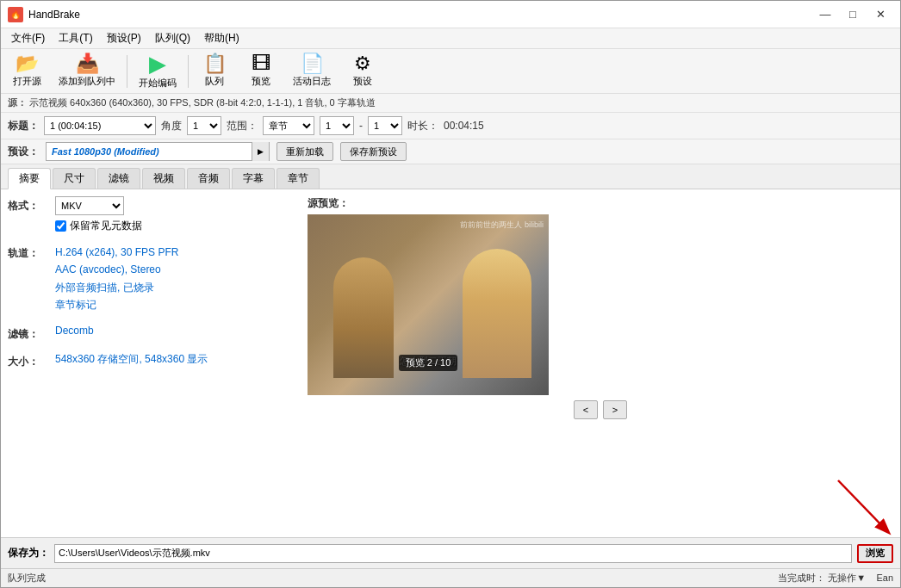 The height and width of the screenshot is (588, 901). I want to click on preview-nav: < >, so click(600, 410).